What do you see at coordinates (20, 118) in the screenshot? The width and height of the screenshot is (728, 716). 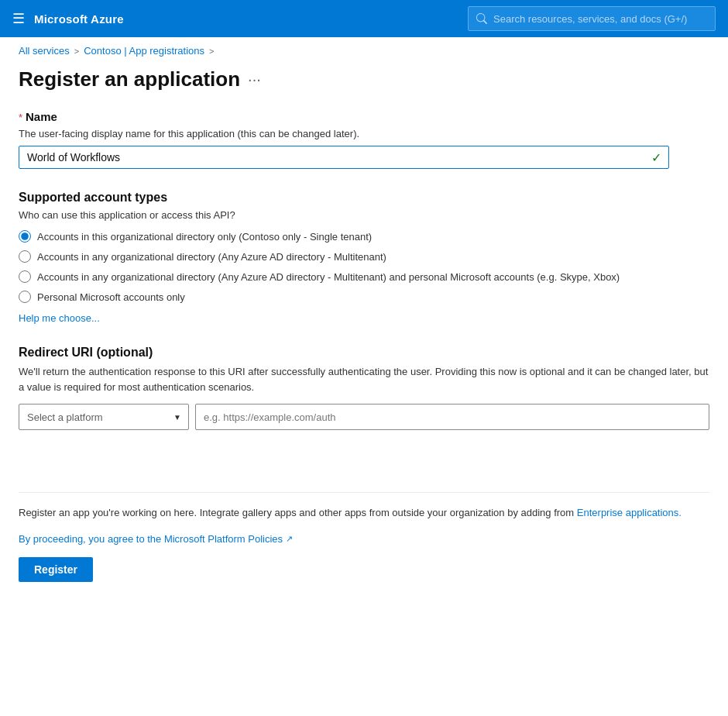 I see `required-indicator: *` at bounding box center [20, 118].